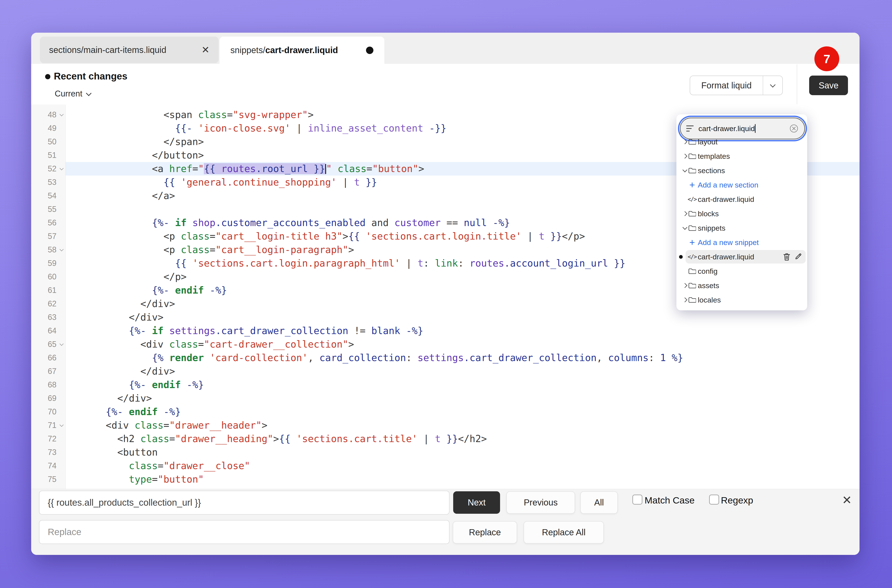  What do you see at coordinates (742, 286) in the screenshot?
I see `tree-row-assets: assets` at bounding box center [742, 286].